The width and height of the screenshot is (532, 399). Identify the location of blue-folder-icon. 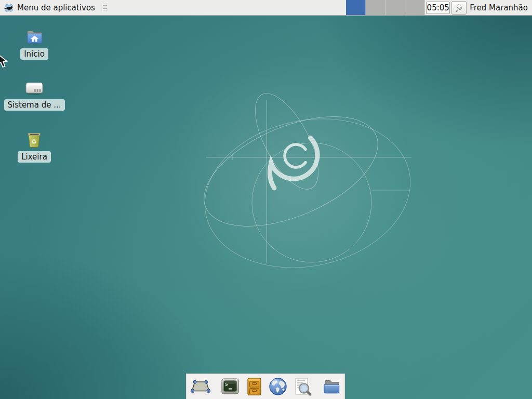
(331, 387).